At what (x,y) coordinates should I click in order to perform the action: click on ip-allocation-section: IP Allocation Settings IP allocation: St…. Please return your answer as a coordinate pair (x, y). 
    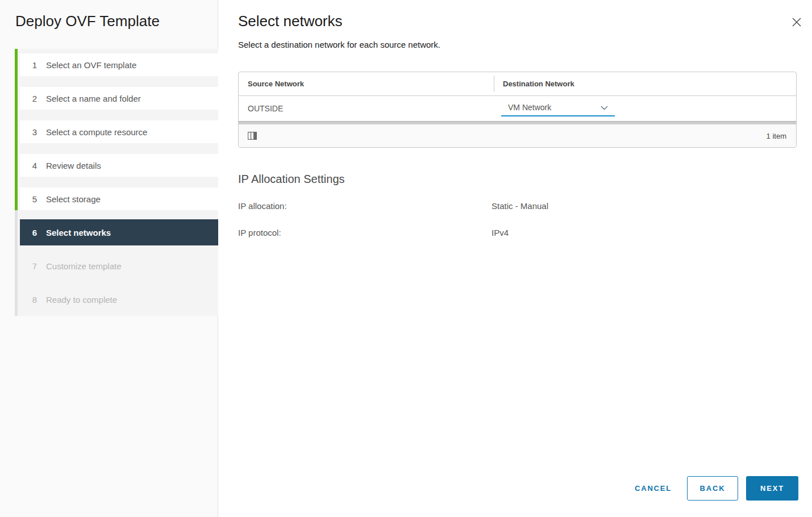
    Looking at the image, I should click on (525, 205).